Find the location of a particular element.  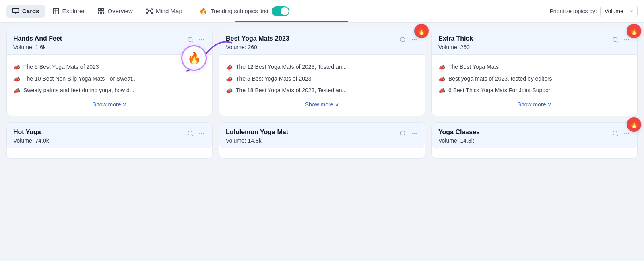

card-volume-best-yoga-mats: Volume: 260 is located at coordinates (312, 47).